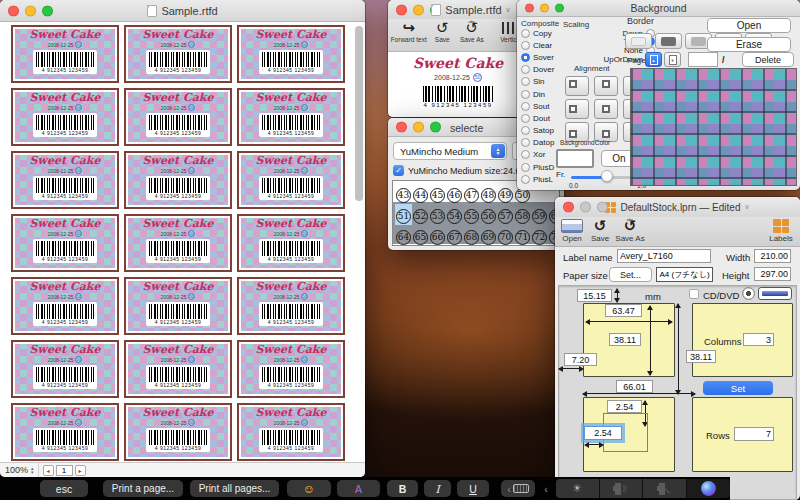 The height and width of the screenshot is (500, 800). Describe the element at coordinates (536, 118) in the screenshot. I see `composite-option-dout: Dout` at that location.